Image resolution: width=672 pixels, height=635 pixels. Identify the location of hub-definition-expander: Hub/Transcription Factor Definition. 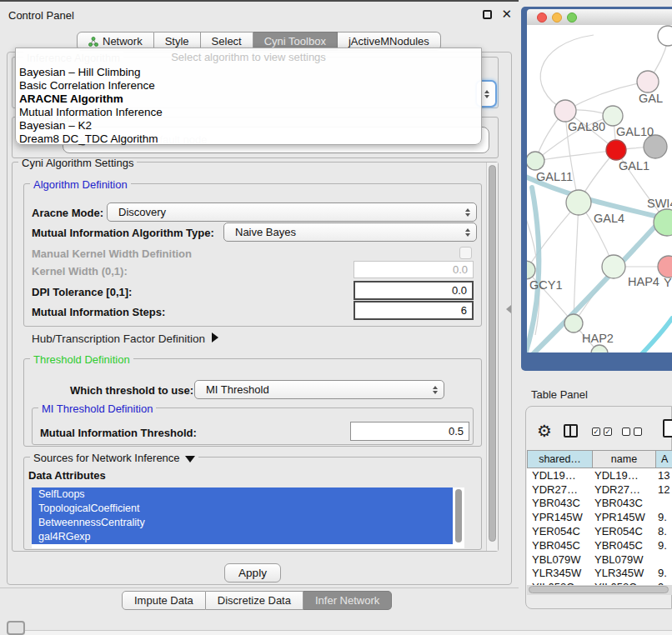
(125, 338).